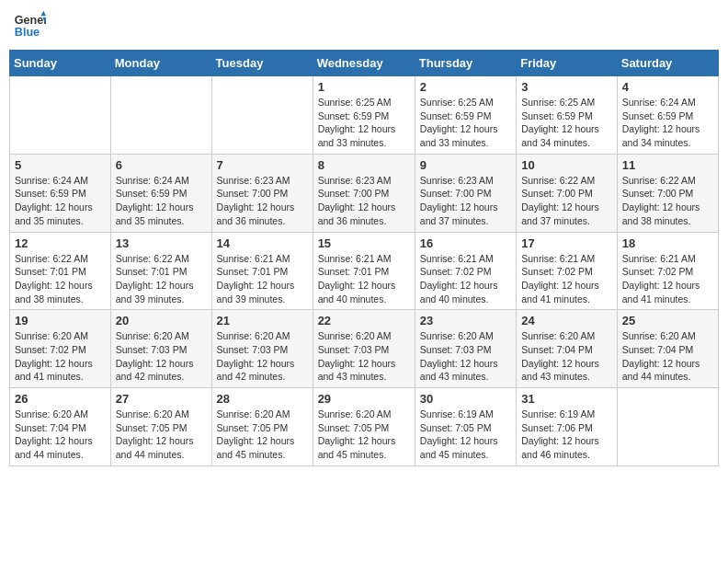  What do you see at coordinates (161, 270) in the screenshot?
I see `calendar-cell: 13Sunrise: 6:22 AM Sunset: 7:01 PM Dayli…` at bounding box center [161, 270].